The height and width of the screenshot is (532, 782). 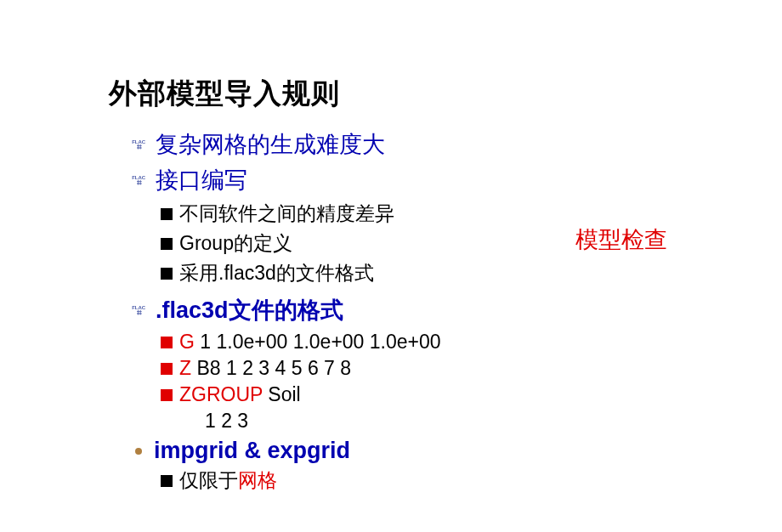 I want to click on bullet-text: 复杂网格的生成难度大, so click(x=270, y=144).